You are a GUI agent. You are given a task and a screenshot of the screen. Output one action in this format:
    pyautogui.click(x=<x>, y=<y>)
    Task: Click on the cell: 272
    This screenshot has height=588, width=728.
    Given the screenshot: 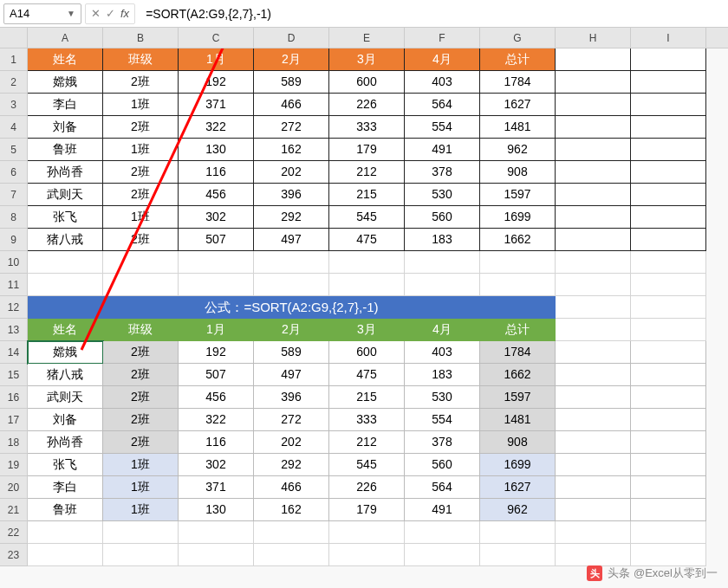 What is the action you would take?
    pyautogui.click(x=291, y=127)
    